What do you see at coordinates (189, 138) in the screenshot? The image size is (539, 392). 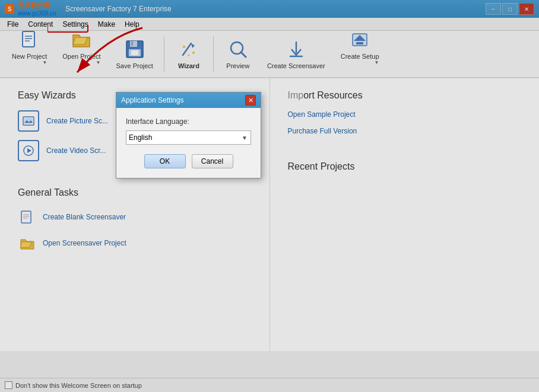 I see `language-select-wrapper: English German French Spanish Russian Ch…` at bounding box center [189, 138].